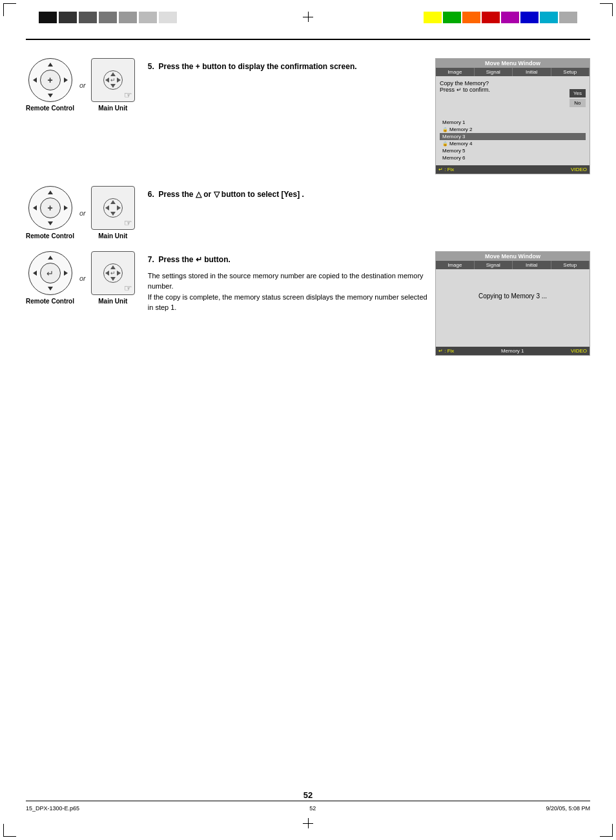 The height and width of the screenshot is (840, 616). I want to click on footer-memory-7: Memory 1, so click(513, 351).